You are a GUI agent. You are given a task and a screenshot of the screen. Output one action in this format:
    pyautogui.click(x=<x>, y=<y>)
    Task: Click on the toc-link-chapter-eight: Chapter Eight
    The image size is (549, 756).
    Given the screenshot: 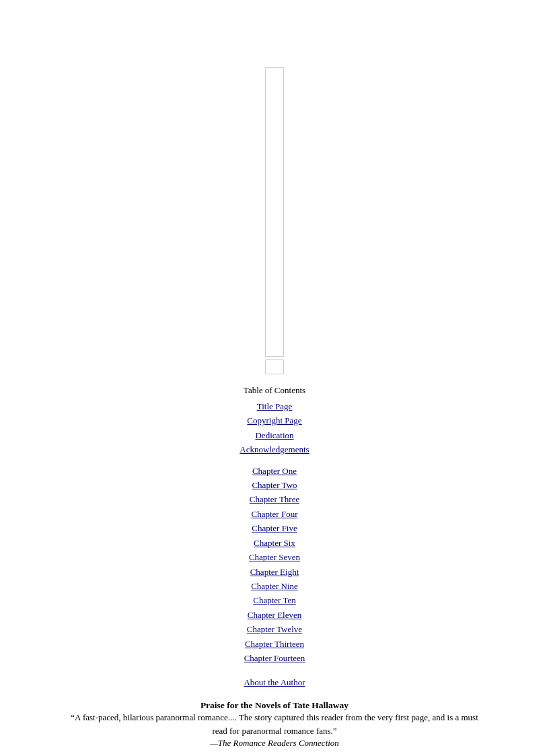 What is the action you would take?
    pyautogui.click(x=274, y=572)
    